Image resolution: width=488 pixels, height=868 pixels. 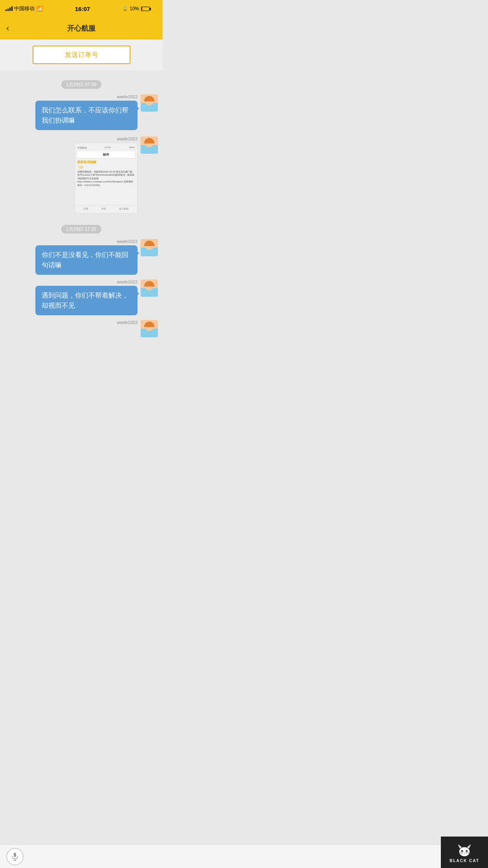 I want to click on timestamp-2: 1月29日 17:31, so click(x=81, y=229).